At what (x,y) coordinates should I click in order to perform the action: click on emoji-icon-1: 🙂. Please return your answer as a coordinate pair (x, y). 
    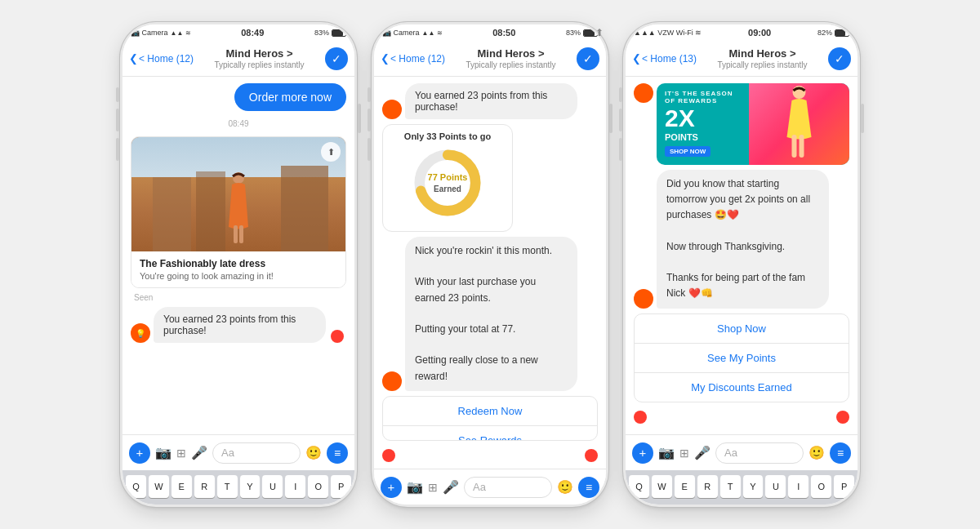
    Looking at the image, I should click on (314, 452).